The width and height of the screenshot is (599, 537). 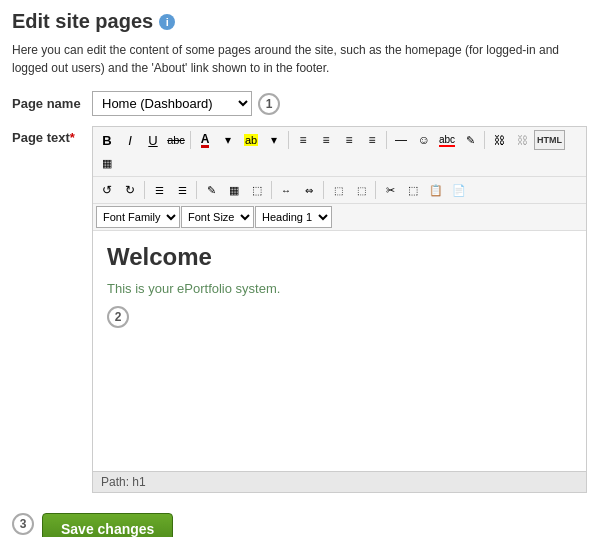 I want to click on spellcheck-icon: abc, so click(x=447, y=140).